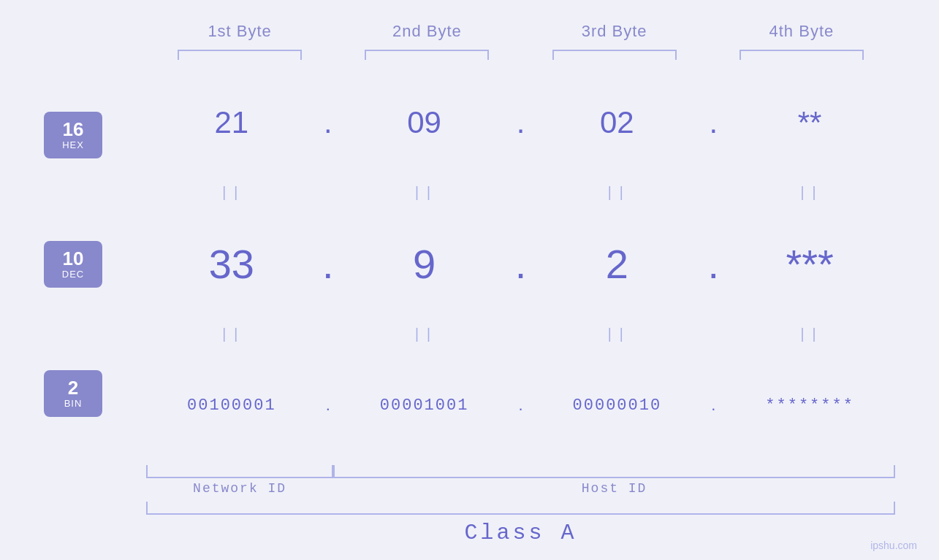 The image size is (939, 560). What do you see at coordinates (73, 394) in the screenshot?
I see `bin-badge: 2 BIN` at bounding box center [73, 394].